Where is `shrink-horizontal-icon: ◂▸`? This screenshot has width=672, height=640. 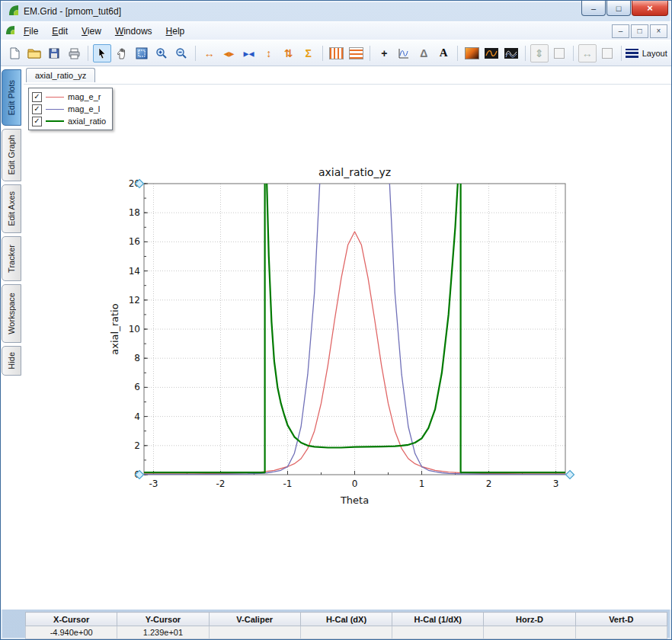
shrink-horizontal-icon: ◂▸ is located at coordinates (229, 53).